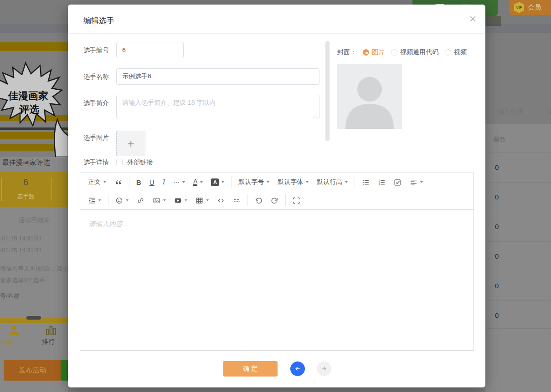 Image resolution: width=551 pixels, height=392 pixels. Describe the element at coordinates (26, 163) in the screenshot. I see `activity-title: 最佳漫画家评选` at that location.